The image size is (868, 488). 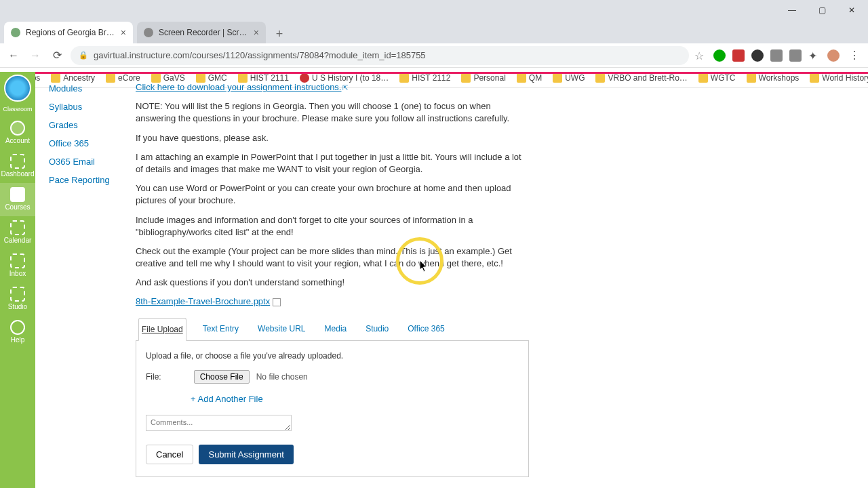 What do you see at coordinates (18, 233) in the screenshot?
I see `global-nav-calendar: Calendar` at bounding box center [18, 233].